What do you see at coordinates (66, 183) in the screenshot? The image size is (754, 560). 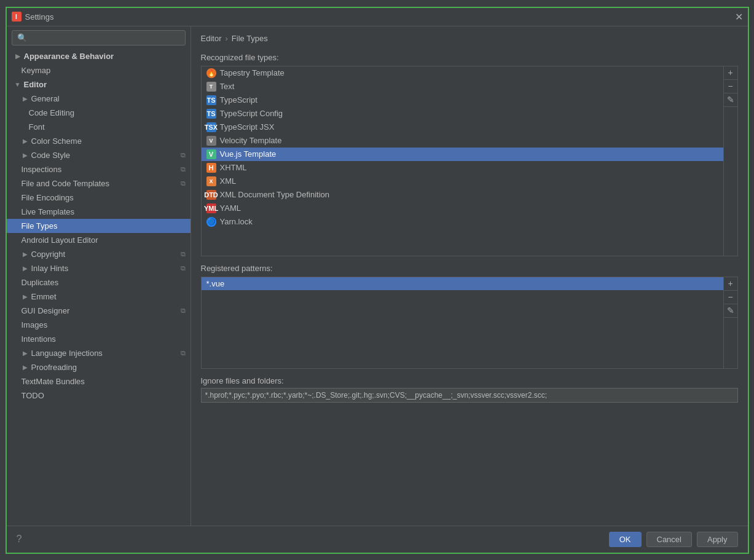 I see `sidebar-item-label: File and Code Templates` at bounding box center [66, 183].